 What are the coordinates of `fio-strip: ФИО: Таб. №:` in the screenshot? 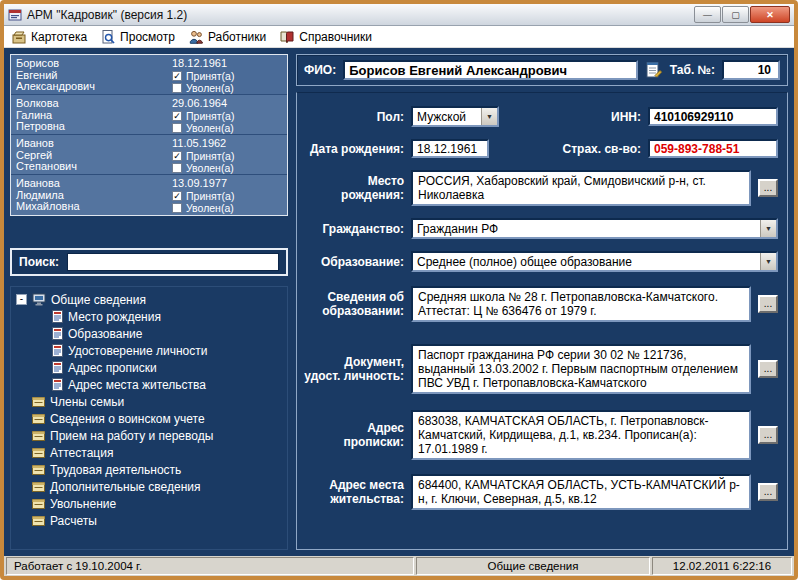 It's located at (542, 70).